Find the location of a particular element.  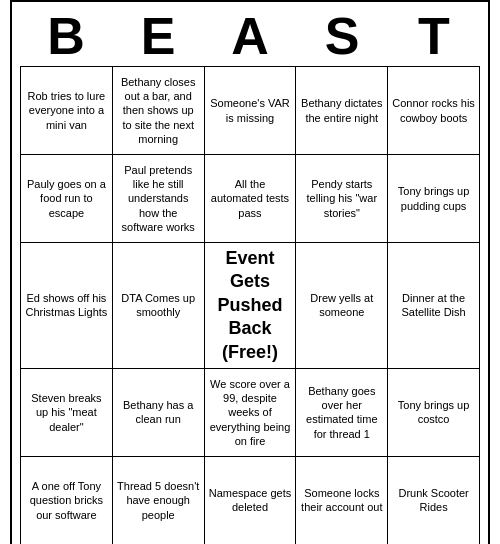

bingo-cell-19: Tony brings up costco is located at coordinates (434, 413).